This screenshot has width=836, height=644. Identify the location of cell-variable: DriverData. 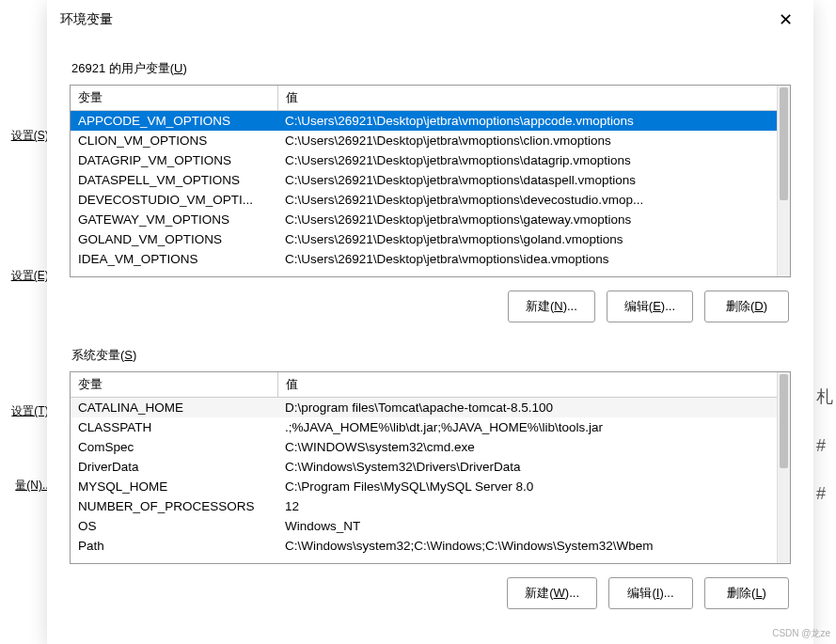
(174, 466).